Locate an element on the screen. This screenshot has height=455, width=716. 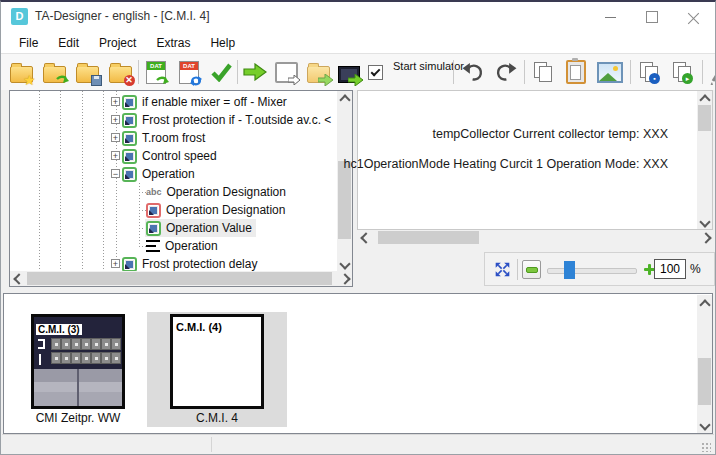
undo-icon is located at coordinates (474, 72).